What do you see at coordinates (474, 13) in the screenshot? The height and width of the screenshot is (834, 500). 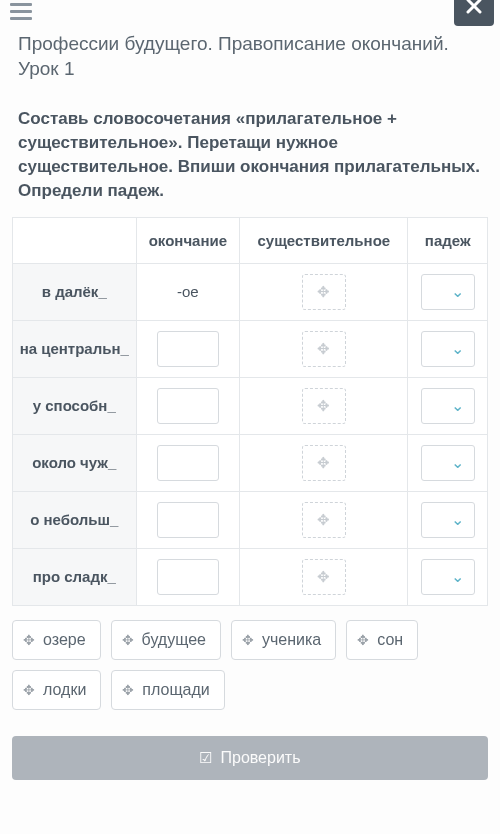 I see `close-button` at bounding box center [474, 13].